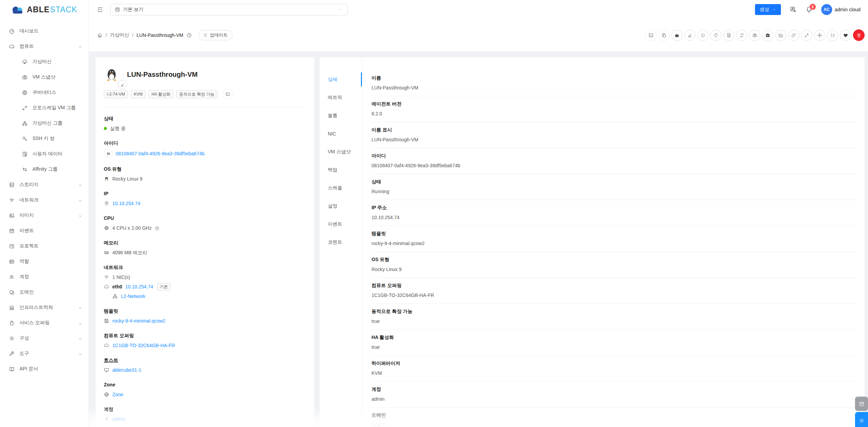 The width and height of the screenshot is (868, 427). I want to click on settings-button, so click(862, 419).